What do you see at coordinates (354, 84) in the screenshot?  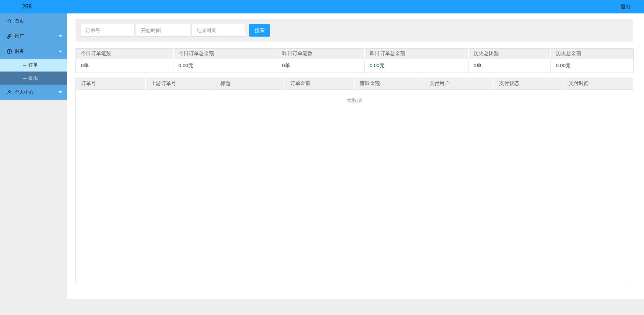 I see `orders-table: 订单号 上游订单号 标题 订单金额 赚取金额 支付用户 支付状态 支付时间` at bounding box center [354, 84].